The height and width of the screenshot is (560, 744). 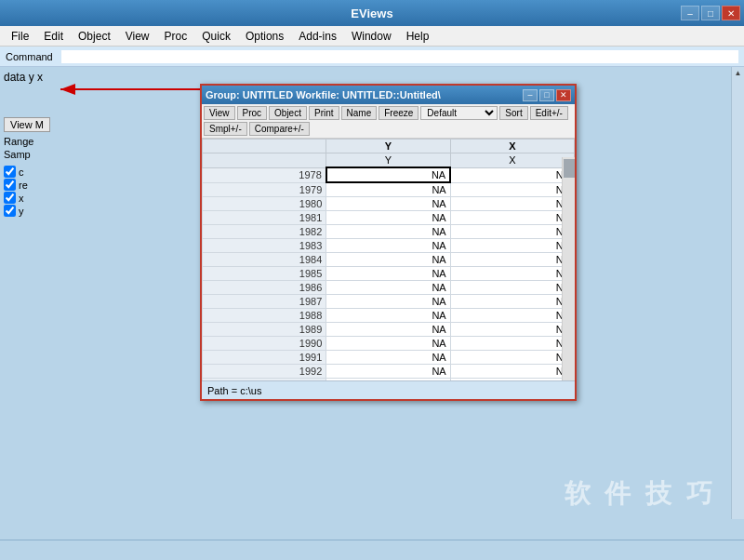 What do you see at coordinates (23, 185) in the screenshot?
I see `cb-re-label: re` at bounding box center [23, 185].